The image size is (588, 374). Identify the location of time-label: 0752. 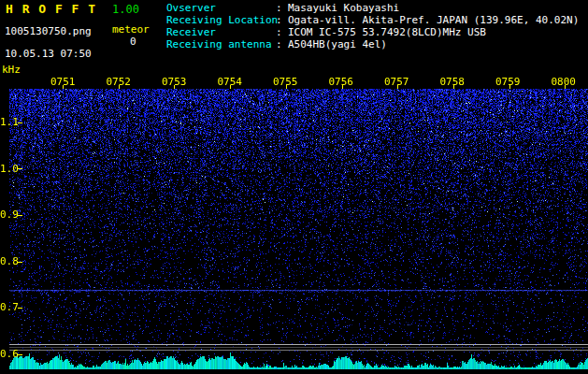
(120, 82).